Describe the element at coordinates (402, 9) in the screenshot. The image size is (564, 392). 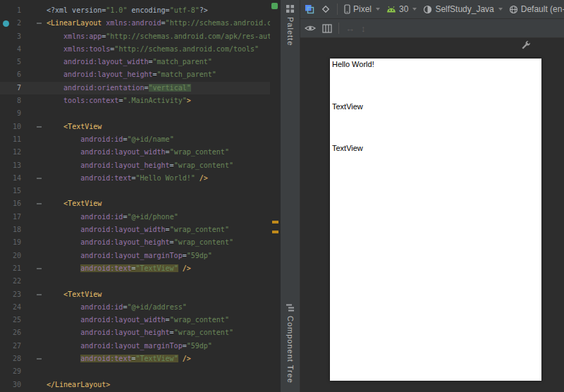
I see `api-level-selector: 30` at that location.